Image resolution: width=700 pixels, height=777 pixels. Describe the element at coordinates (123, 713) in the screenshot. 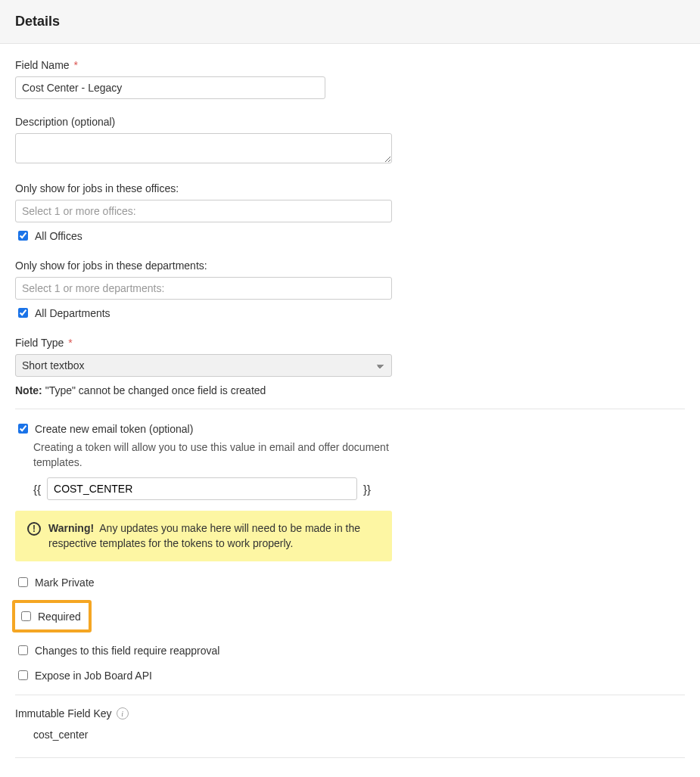

I see `info-icon: i` at that location.